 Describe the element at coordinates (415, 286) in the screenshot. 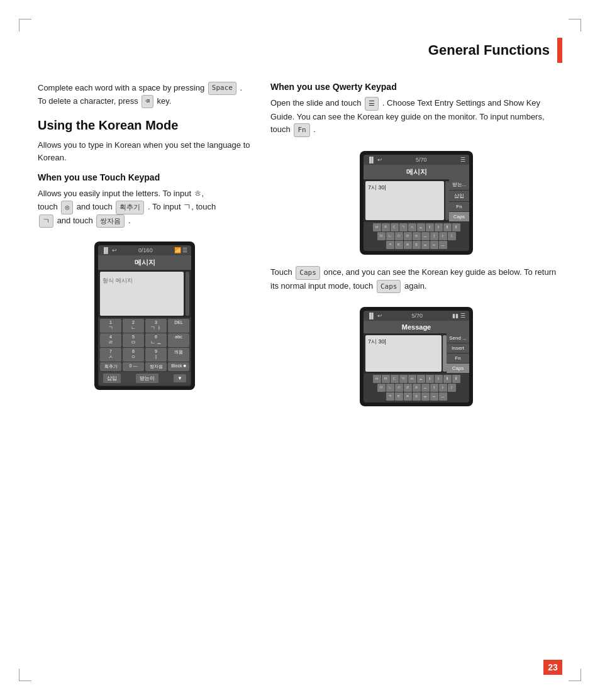

I see `qwerty-text-5: again.` at that location.